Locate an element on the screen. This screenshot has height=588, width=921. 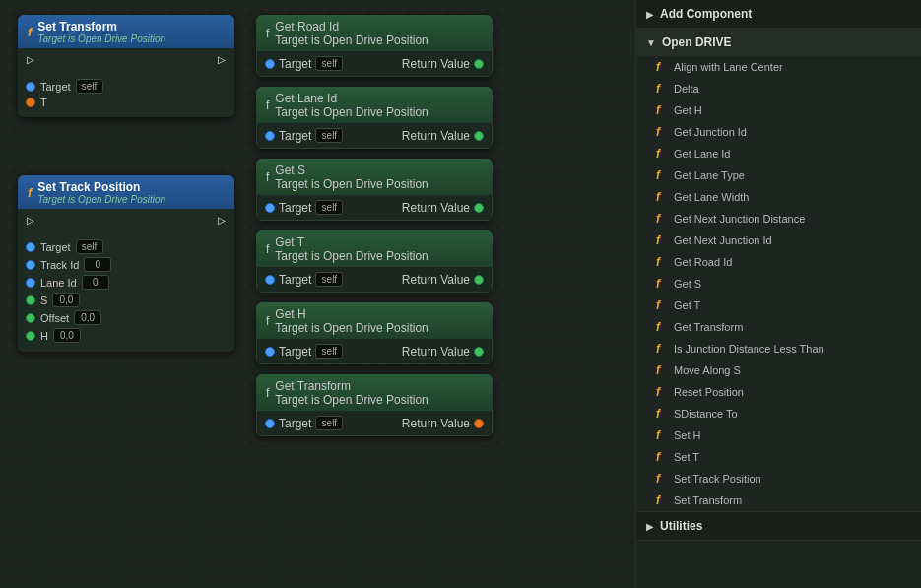
exec-out-pin: ▷ is located at coordinates (222, 59).